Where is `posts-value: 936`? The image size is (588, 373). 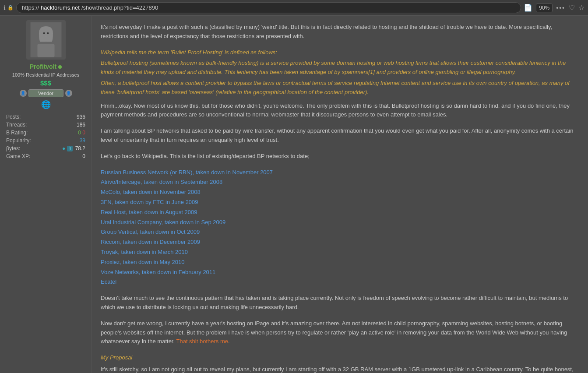 posts-value: 936 is located at coordinates (67, 117).